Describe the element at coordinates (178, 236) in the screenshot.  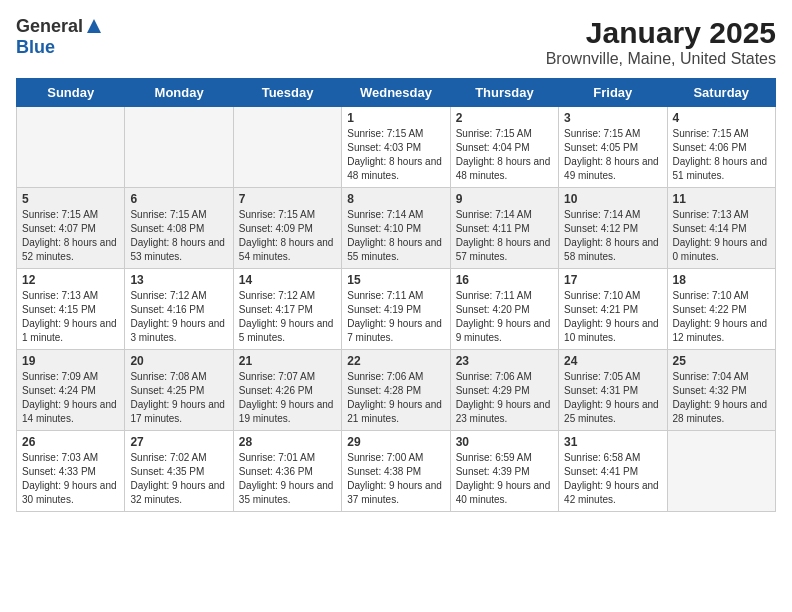
I see `day-info: Sunrise: 7:15 AM Sunset: 4:08 PM Dayligh…` at that location.